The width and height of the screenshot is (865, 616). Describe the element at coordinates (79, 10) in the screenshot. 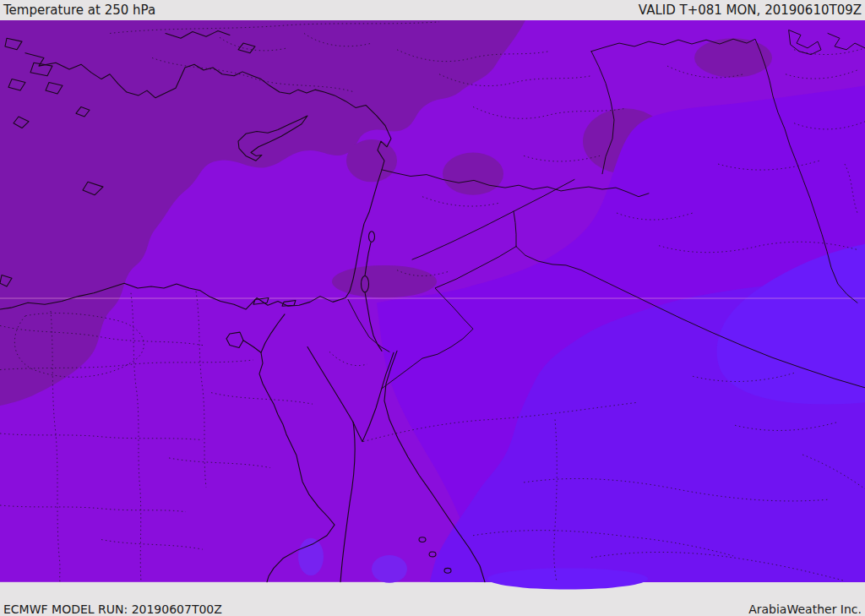

I see `map-title: Temperature at 250 hPa` at that location.